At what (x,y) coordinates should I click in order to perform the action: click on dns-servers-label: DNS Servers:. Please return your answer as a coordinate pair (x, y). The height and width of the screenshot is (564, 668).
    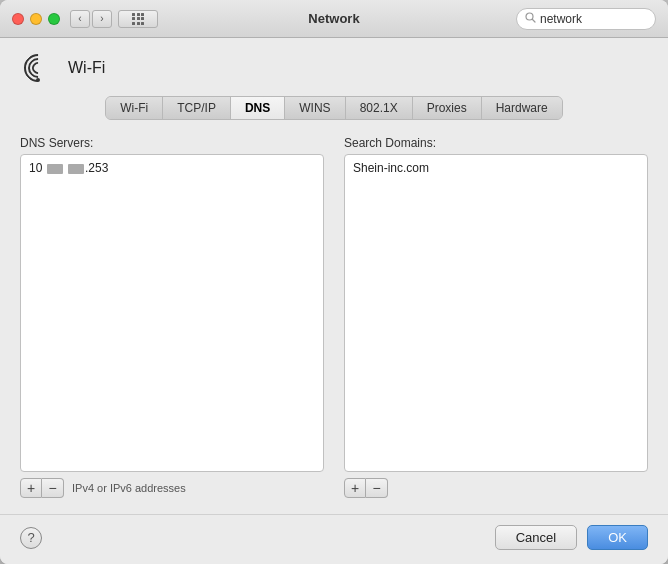
    Looking at the image, I should click on (172, 143).